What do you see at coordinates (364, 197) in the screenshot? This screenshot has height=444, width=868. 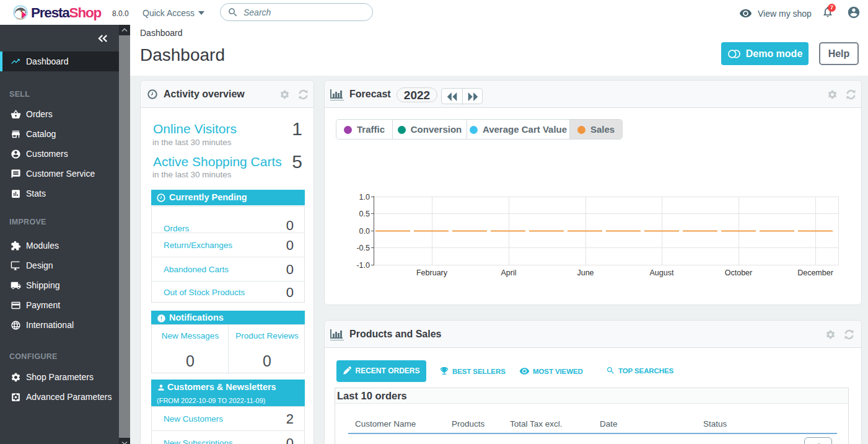 I see `svg-text: 1.0` at bounding box center [364, 197].